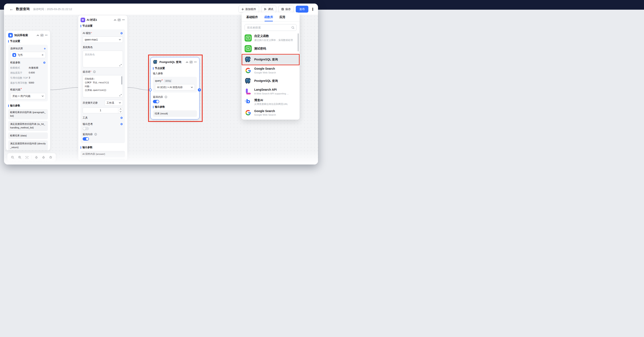 The height and width of the screenshot is (337, 644). Describe the element at coordinates (120, 112) in the screenshot. I see `spinner-down-icon` at that location.